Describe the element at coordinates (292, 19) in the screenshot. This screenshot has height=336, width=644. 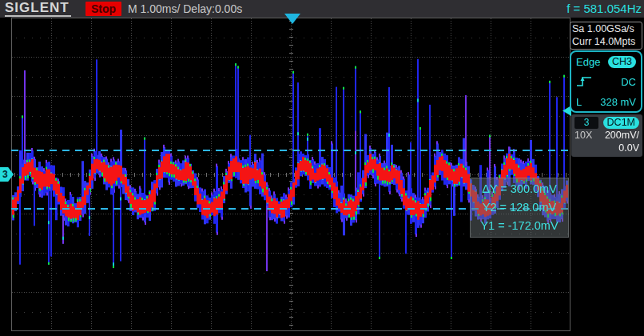
I see `trigger-position-marker-icon` at that location.